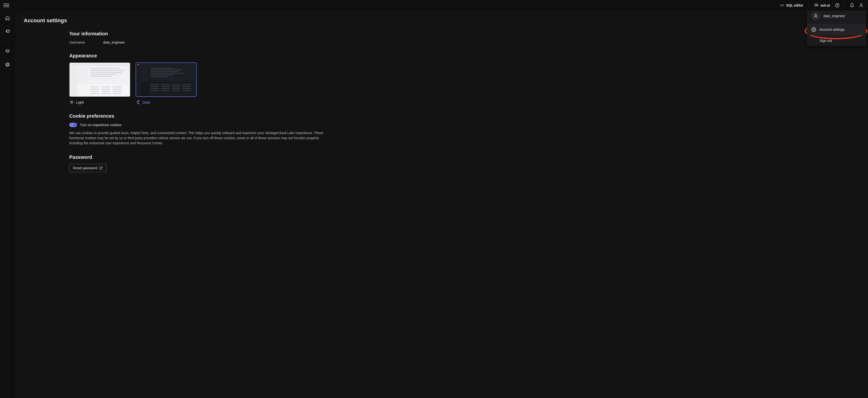 This screenshot has width=868, height=398. Describe the element at coordinates (816, 5) in the screenshot. I see `chat-icon` at that location.